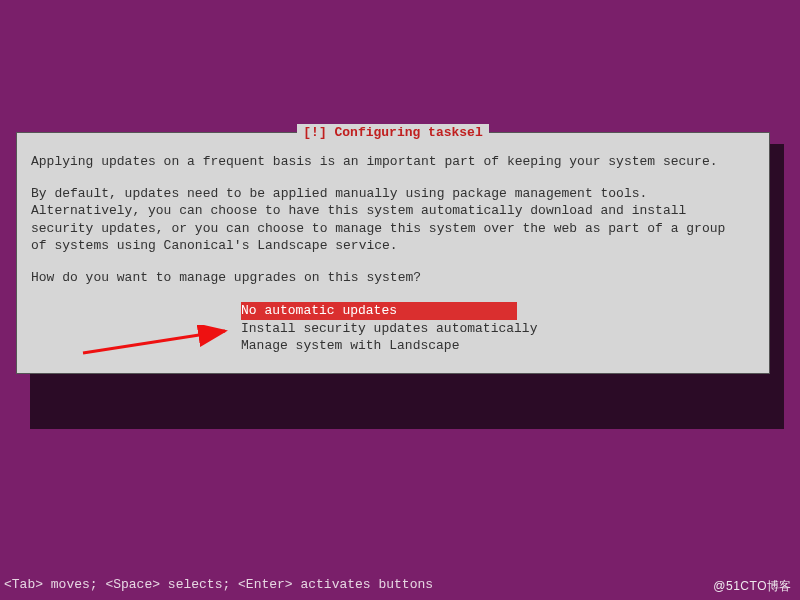 This screenshot has height=600, width=800. What do you see at coordinates (752, 586) in the screenshot?
I see `watermark: @51CTO博客` at bounding box center [752, 586].